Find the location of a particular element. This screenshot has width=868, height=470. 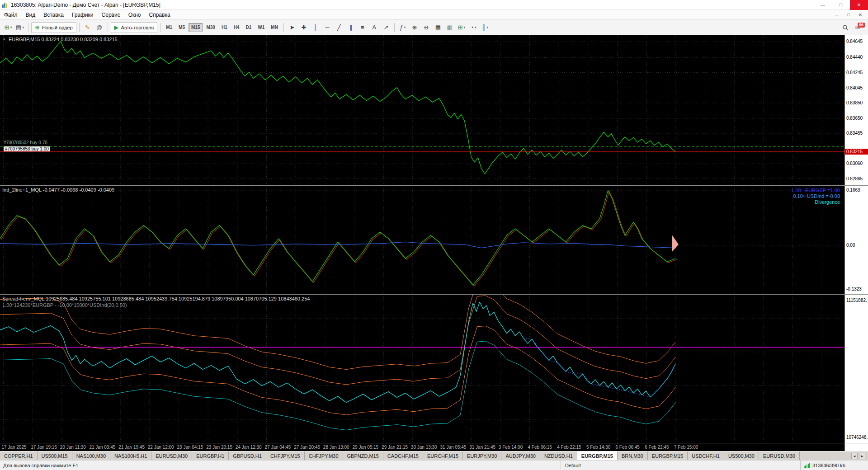

scale-label: 0.84440 is located at coordinates (854, 57).